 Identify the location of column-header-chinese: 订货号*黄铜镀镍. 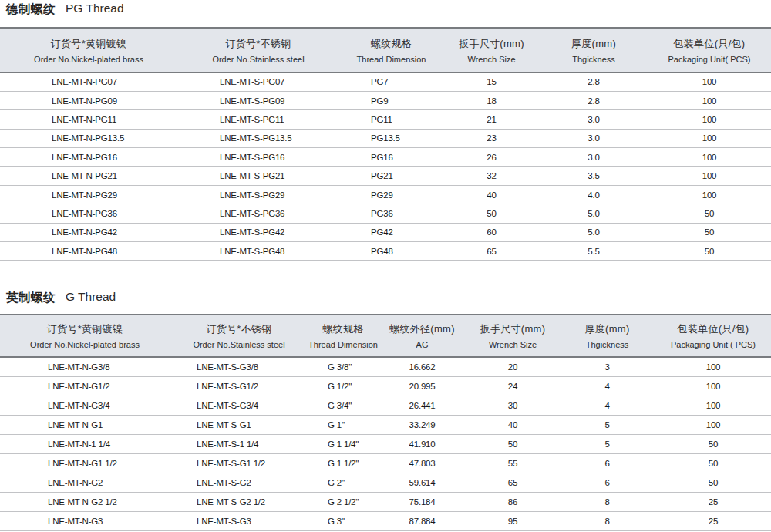
(89, 44).